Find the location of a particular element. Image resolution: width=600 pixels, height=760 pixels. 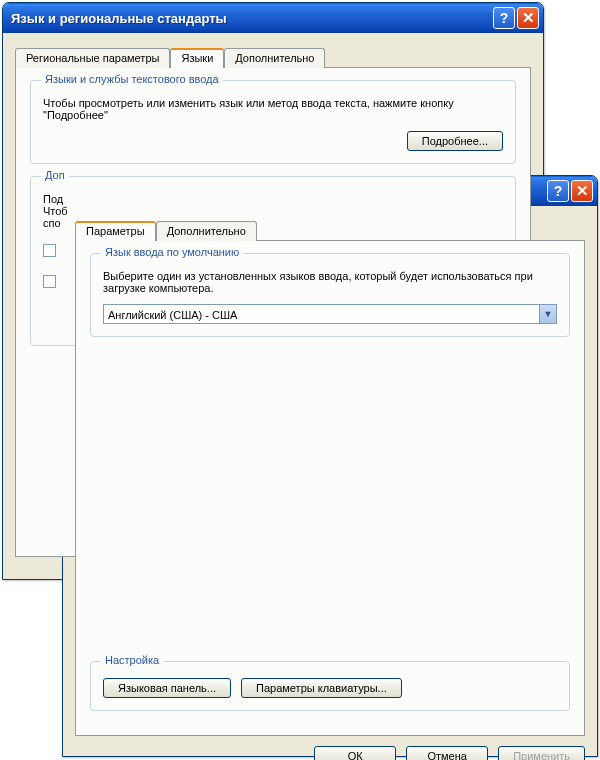

truncated-line: Чтоб is located at coordinates (273, 211).